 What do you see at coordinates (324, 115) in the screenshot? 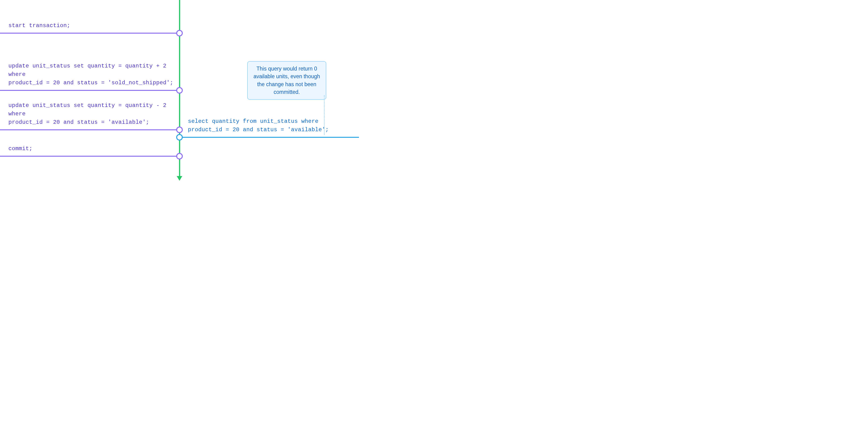
I see `callout-connector` at bounding box center [324, 115].